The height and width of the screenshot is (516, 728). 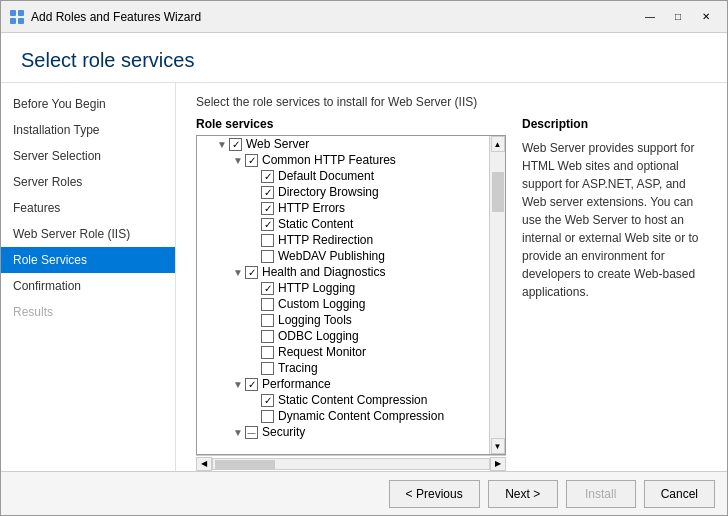 What do you see at coordinates (268, 256) in the screenshot?
I see `checkbox-webdav` at bounding box center [268, 256].